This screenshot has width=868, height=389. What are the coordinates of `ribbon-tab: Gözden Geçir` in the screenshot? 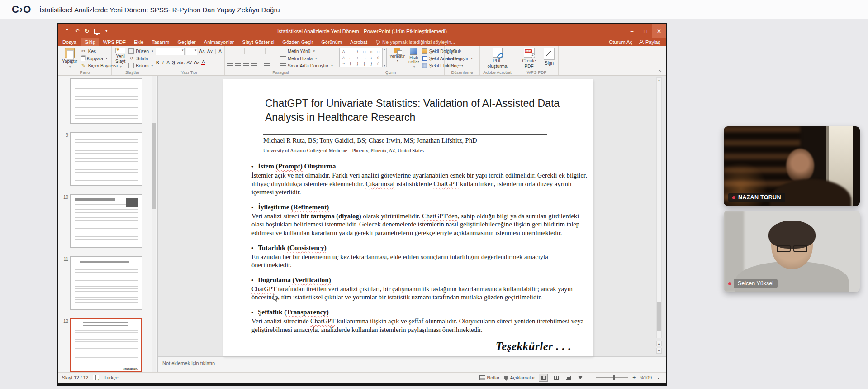 It's located at (298, 42).